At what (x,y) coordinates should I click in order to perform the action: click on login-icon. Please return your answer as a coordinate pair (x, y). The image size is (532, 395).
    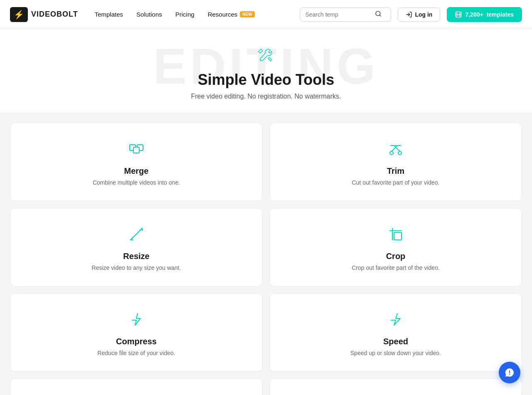
    Looking at the image, I should click on (409, 15).